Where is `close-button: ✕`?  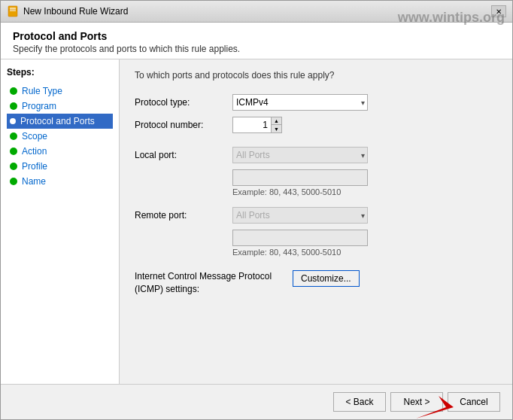 close-button: ✕ is located at coordinates (499, 11).